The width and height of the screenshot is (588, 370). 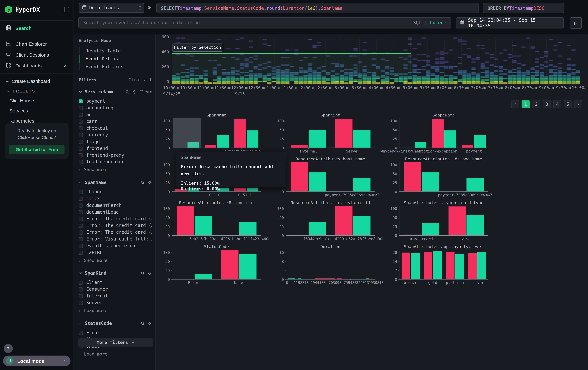 I want to click on filter-option-internal: Internal, so click(x=115, y=296).